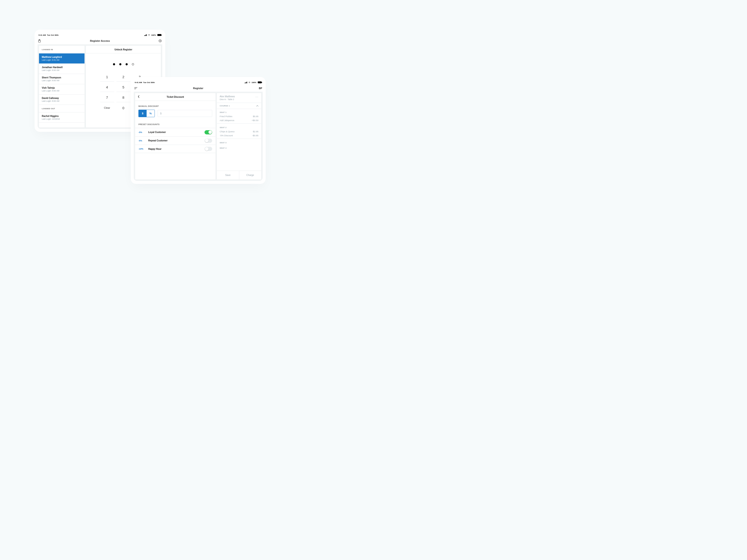  I want to click on user-name: Rachel Higgins, so click(62, 116).